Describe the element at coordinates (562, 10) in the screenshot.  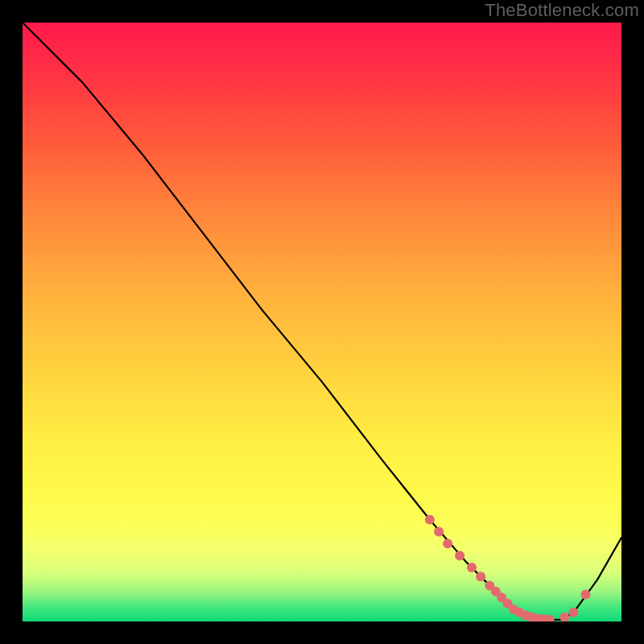
I see `watermark-text: TheBottleneck.com` at that location.